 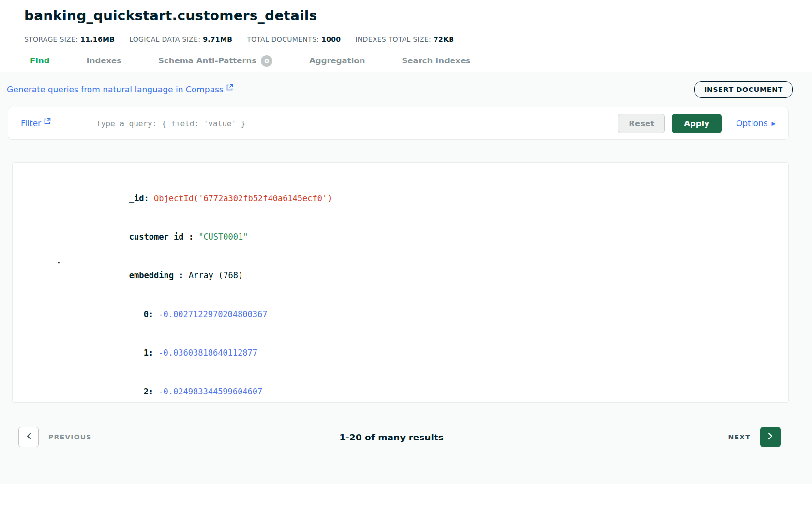 What do you see at coordinates (36, 123) in the screenshot?
I see `filter-link: Filter` at bounding box center [36, 123].